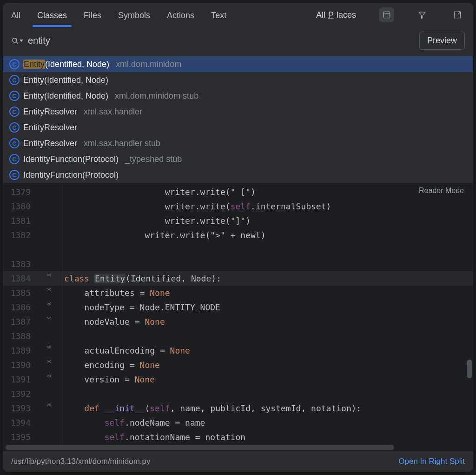 The width and height of the screenshot is (476, 475). I want to click on line-number: 1384, so click(19, 278).